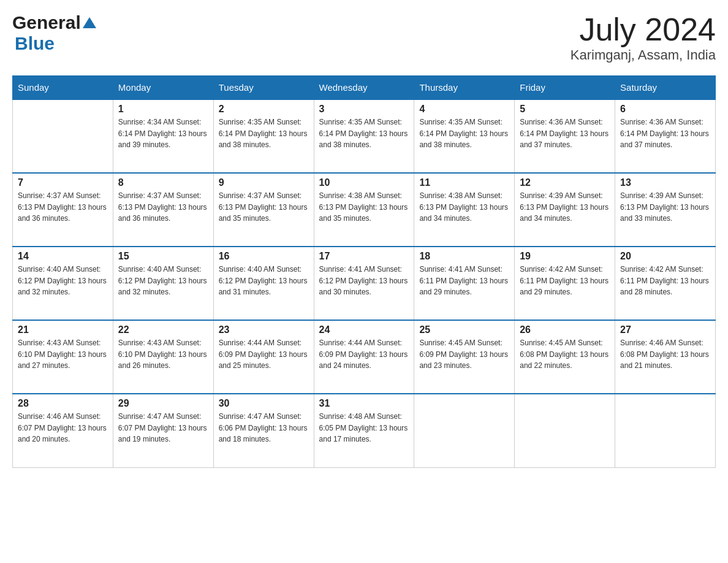 This screenshot has height=563, width=728. I want to click on day-number: 12, so click(565, 183).